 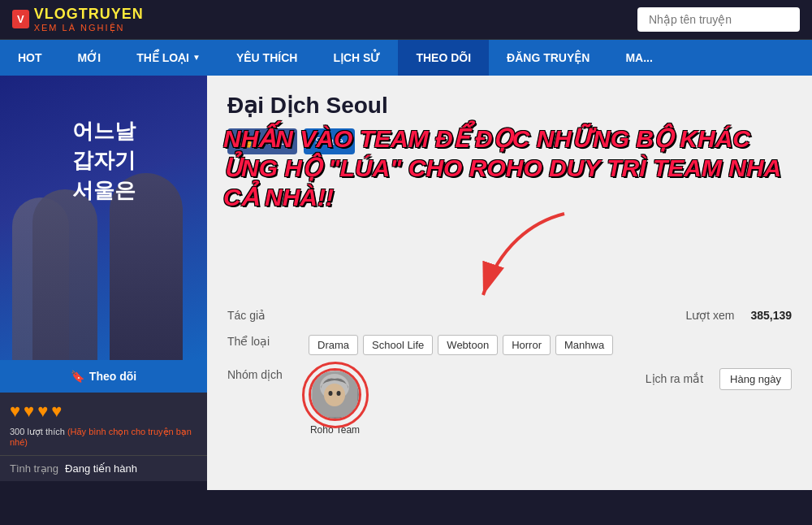 I want to click on author-label: Tác giả, so click(x=260, y=315).